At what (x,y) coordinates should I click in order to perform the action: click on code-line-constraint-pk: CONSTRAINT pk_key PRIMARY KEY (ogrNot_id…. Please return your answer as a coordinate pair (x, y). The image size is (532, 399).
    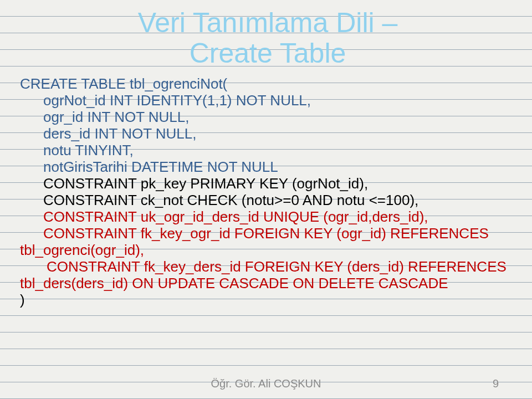
    Looking at the image, I should click on (268, 183).